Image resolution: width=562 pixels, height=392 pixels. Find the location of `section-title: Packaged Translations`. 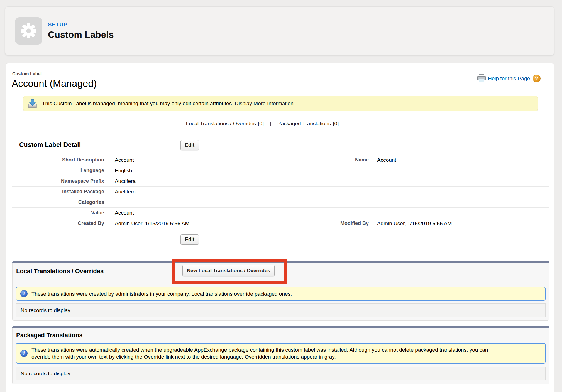

section-title: Packaged Translations is located at coordinates (49, 335).